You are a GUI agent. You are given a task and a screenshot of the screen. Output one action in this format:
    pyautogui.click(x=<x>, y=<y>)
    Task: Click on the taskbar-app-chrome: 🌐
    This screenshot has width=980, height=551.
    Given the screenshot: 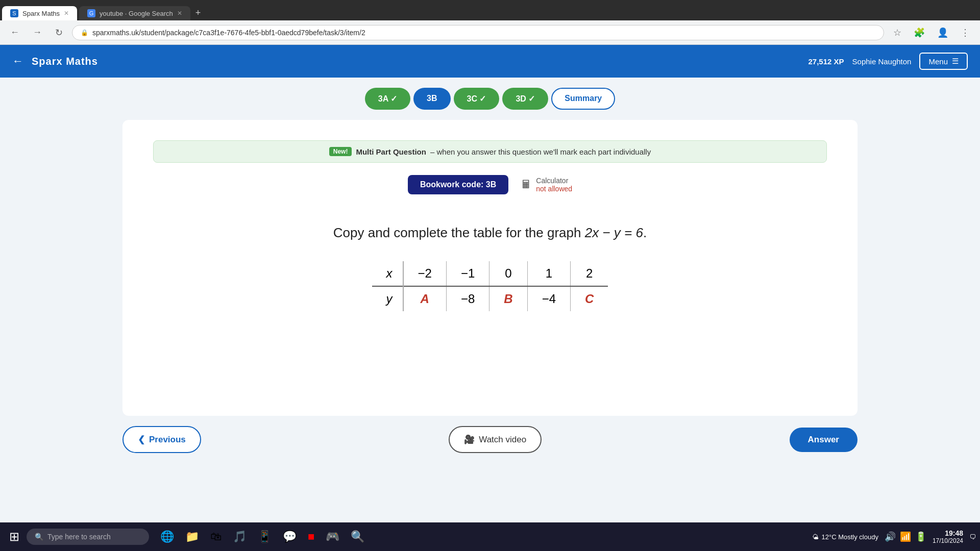 What is the action you would take?
    pyautogui.click(x=167, y=537)
    